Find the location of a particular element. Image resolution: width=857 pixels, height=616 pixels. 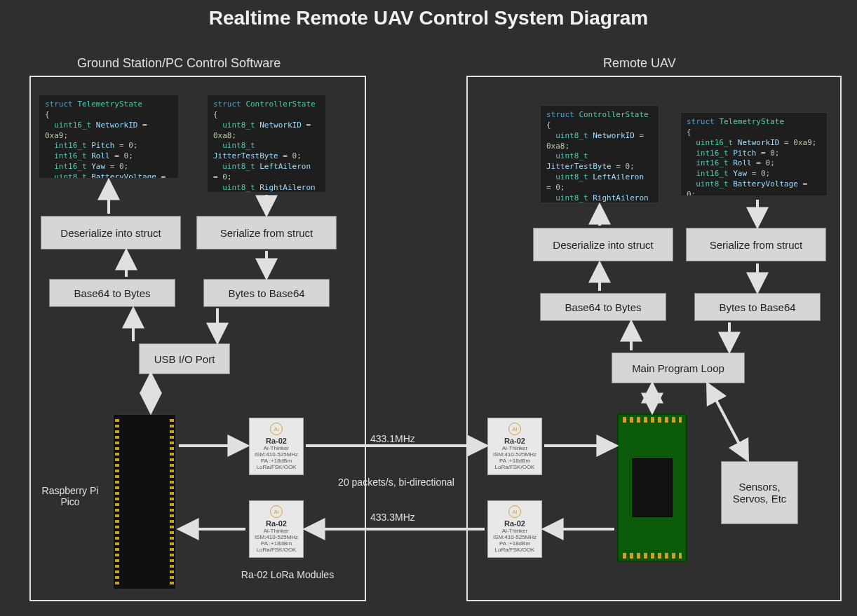

pico-label: Raspberry Pi Pico is located at coordinates (70, 496).